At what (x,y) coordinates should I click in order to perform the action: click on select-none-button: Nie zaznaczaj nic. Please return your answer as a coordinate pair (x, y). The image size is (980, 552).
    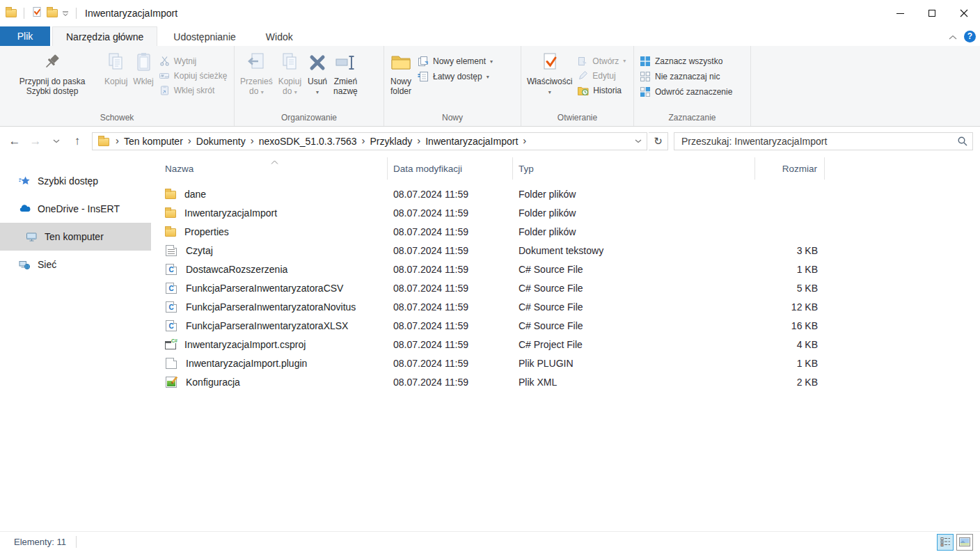
    Looking at the image, I should click on (686, 77).